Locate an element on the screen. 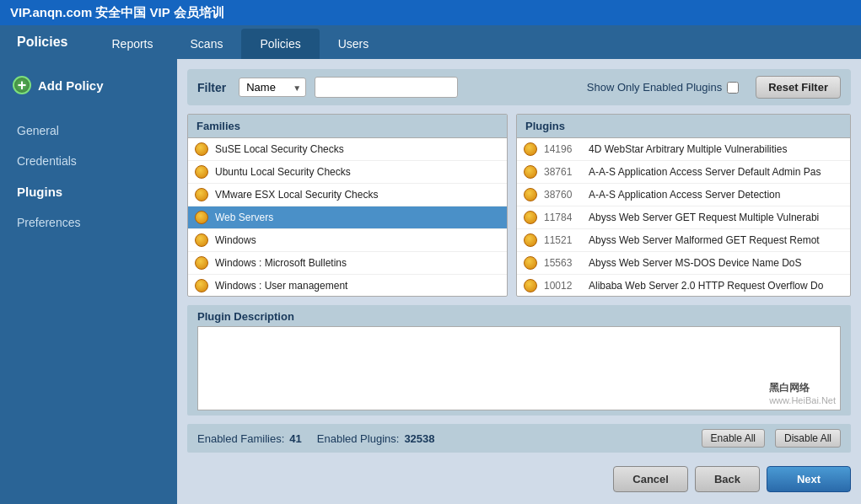 This screenshot has height=504, width=861. family-item-user-mgmt: Windows : User management is located at coordinates (347, 285).